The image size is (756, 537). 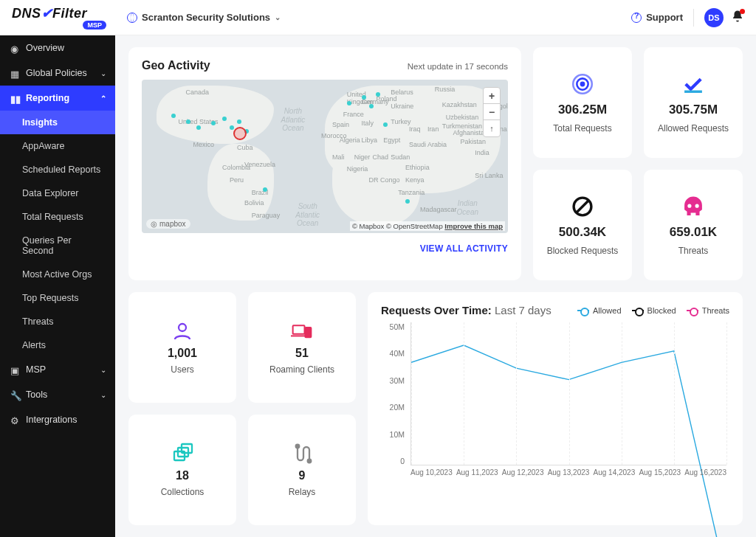 What do you see at coordinates (583, 110) in the screenshot?
I see `stat-value: 306.25M` at bounding box center [583, 110].